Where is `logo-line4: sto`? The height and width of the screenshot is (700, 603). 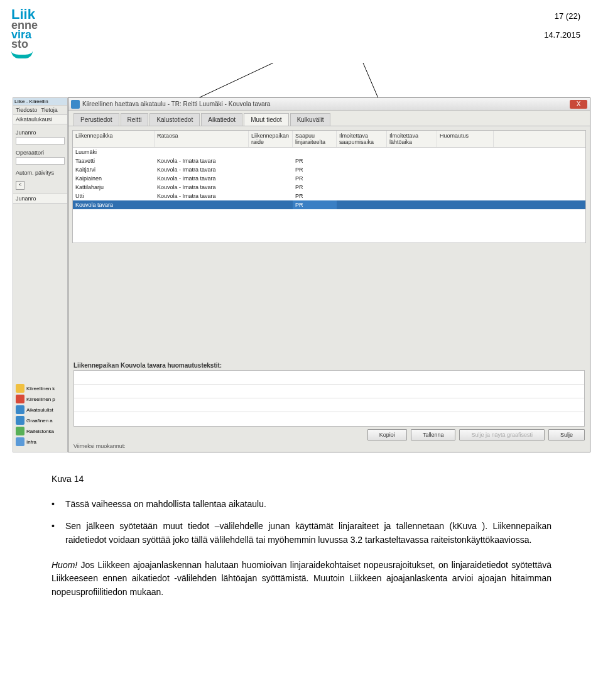
logo-line4: sto is located at coordinates (33, 44).